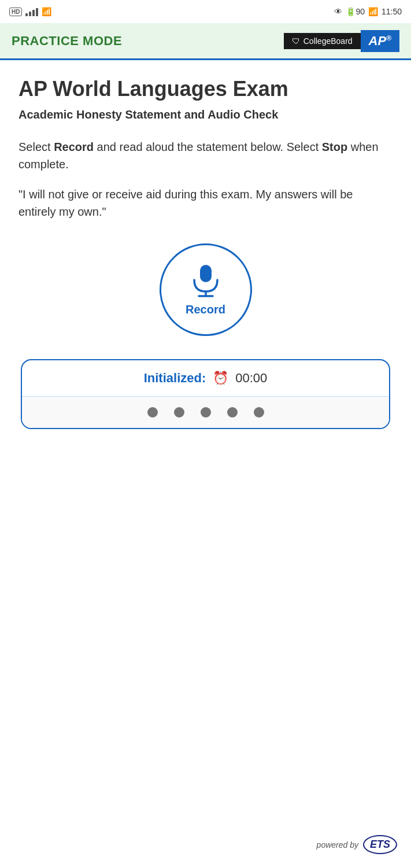 The width and height of the screenshot is (411, 868). Describe the element at coordinates (206, 114) in the screenshot. I see `exam-subtitle: Academic Honesty Statement and Audio Che…` at that location.